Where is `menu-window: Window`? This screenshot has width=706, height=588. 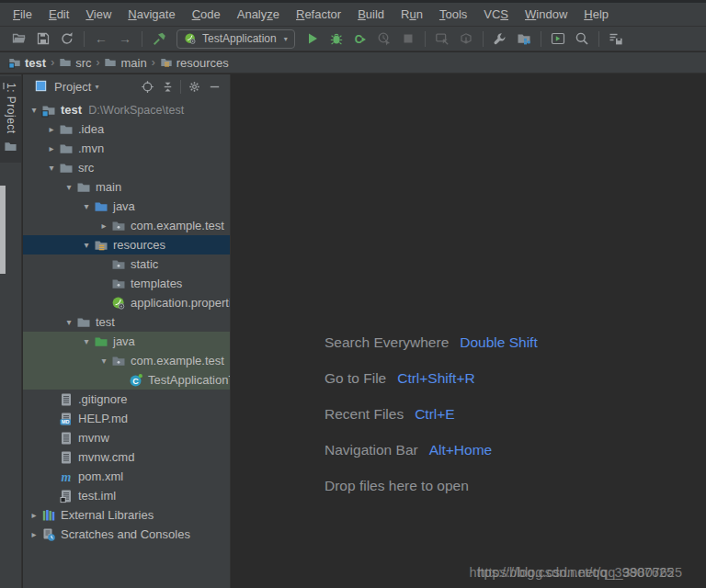 menu-window: Window is located at coordinates (546, 15).